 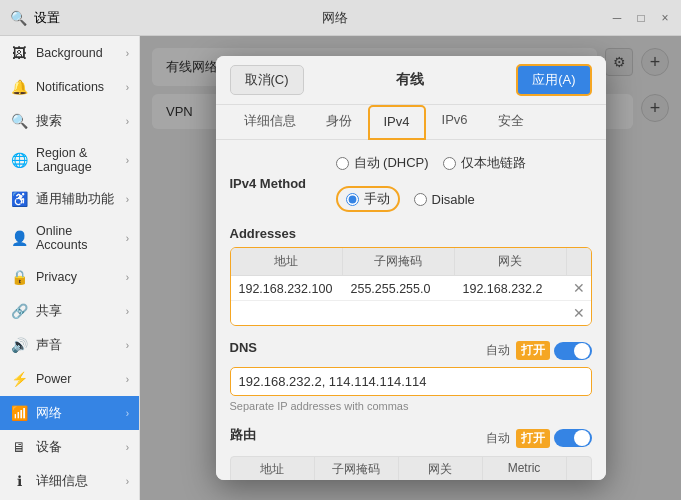 I want to click on dns-auto-row: 自动 打开, so click(x=539, y=350).